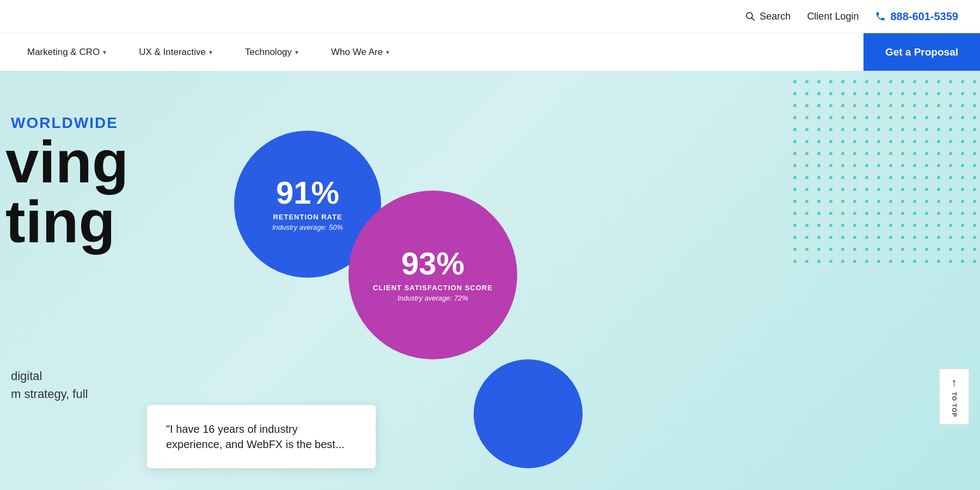 This screenshot has width=980, height=490. What do you see at coordinates (490, 52) in the screenshot?
I see `nav-bar: Marketing & CRO ▾ UX & Interactive ▾ Tec…` at bounding box center [490, 52].